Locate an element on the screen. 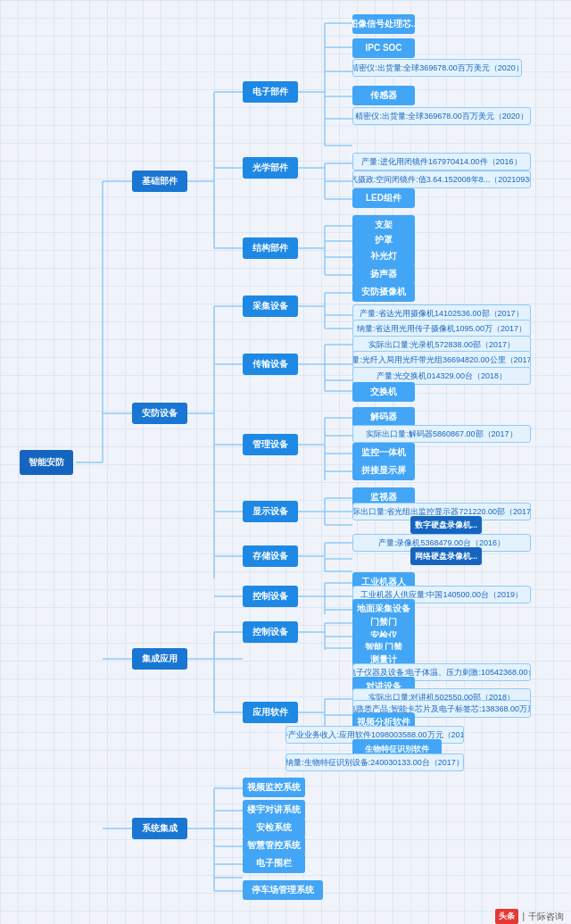 The height and width of the screenshot is (924, 571). l3-tingche: 停车场管理系统 is located at coordinates (283, 890).